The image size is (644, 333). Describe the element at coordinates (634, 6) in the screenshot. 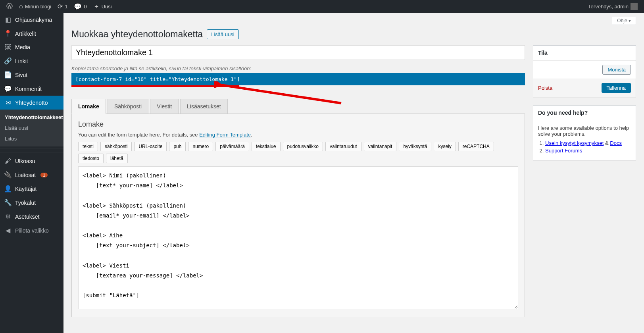

I see `avatar` at that location.